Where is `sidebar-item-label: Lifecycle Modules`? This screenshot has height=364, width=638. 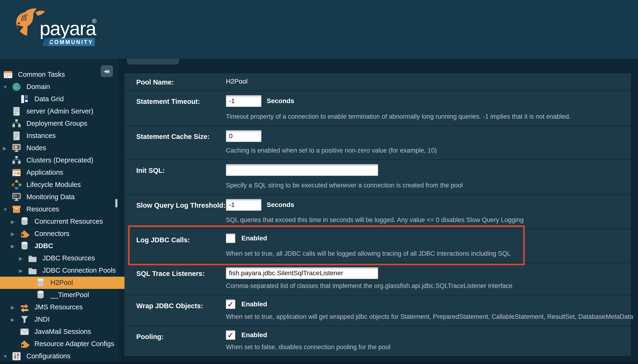 sidebar-item-label: Lifecycle Modules is located at coordinates (54, 185).